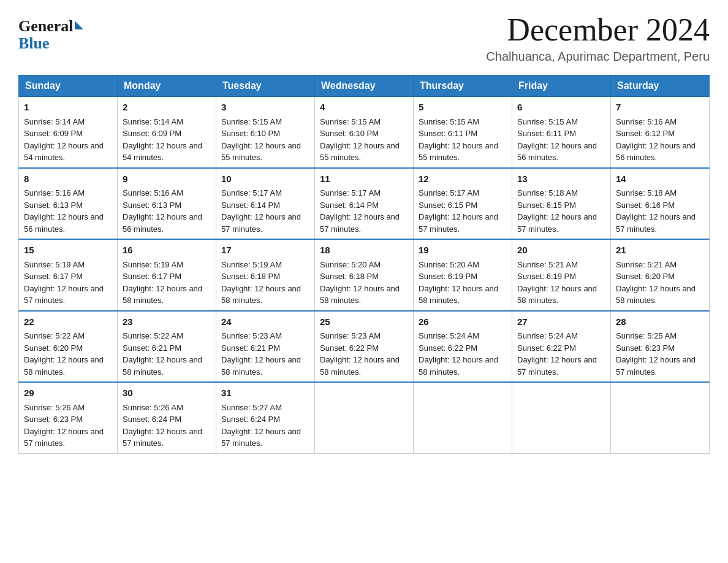 The image size is (728, 563). What do you see at coordinates (364, 418) in the screenshot?
I see `week-row-5: 29 Sunrise: 5:26 AM Sunset: 6:23 PM Dayl…` at bounding box center [364, 418].